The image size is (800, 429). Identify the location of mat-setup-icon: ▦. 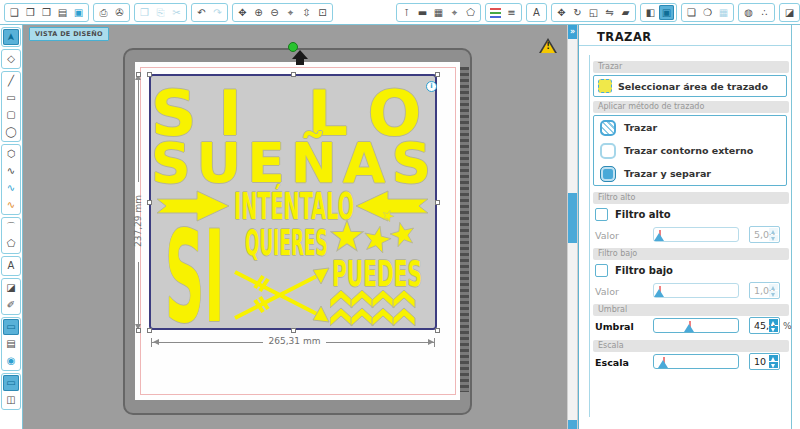
(438, 12).